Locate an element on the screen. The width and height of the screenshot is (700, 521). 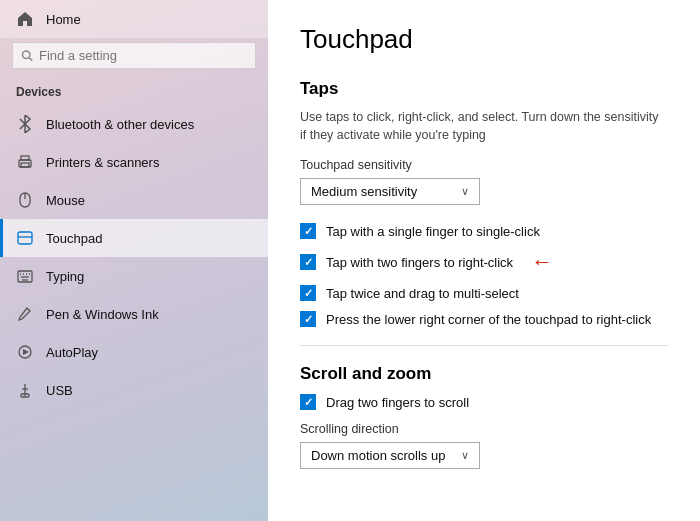
sidebar-section-header: Devices is located at coordinates (134, 91).